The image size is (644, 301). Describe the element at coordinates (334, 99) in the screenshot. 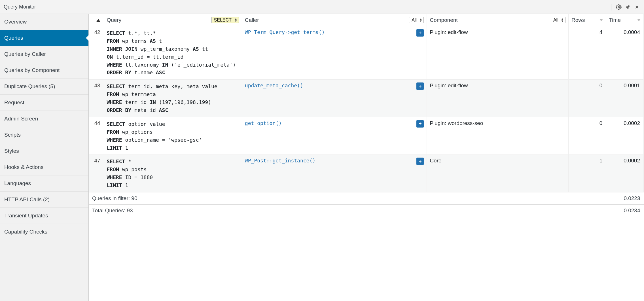

I see `caller-cell: update_meta_cache()+` at that location.